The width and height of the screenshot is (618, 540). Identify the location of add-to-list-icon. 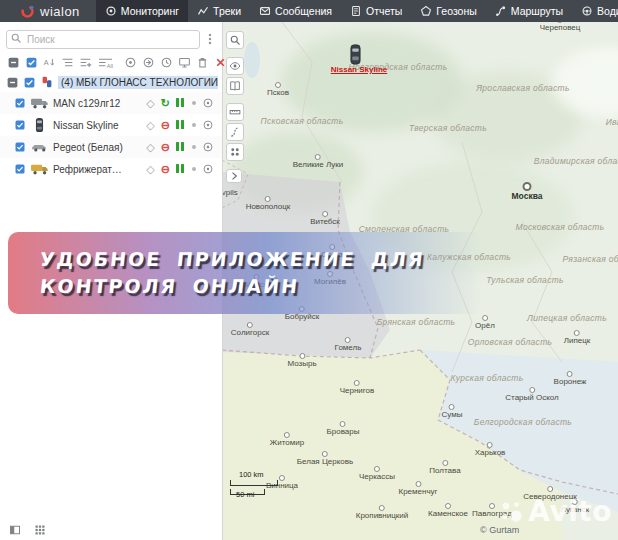
(86, 62).